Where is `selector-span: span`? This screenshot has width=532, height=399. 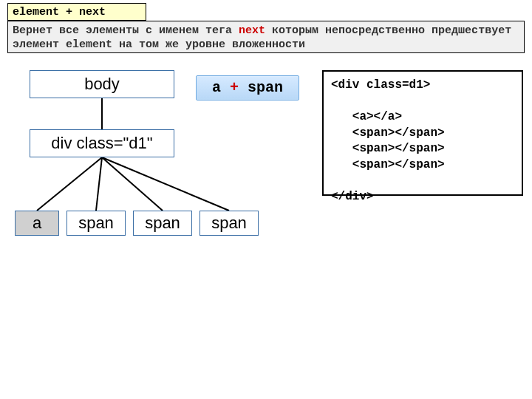
selector-span: span is located at coordinates (265, 87).